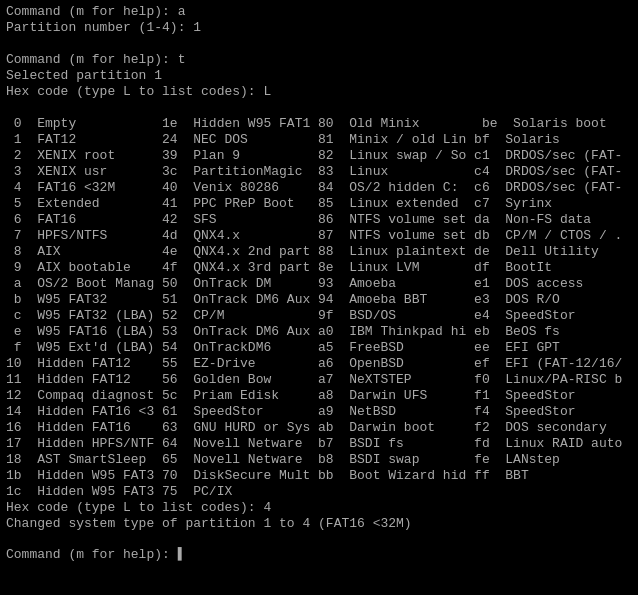 This screenshot has width=638, height=595. What do you see at coordinates (319, 252) in the screenshot?
I see `terminal-line: 8 AIX 4e QNX4.x 2nd part 88 Linux plaint…` at bounding box center [319, 252].